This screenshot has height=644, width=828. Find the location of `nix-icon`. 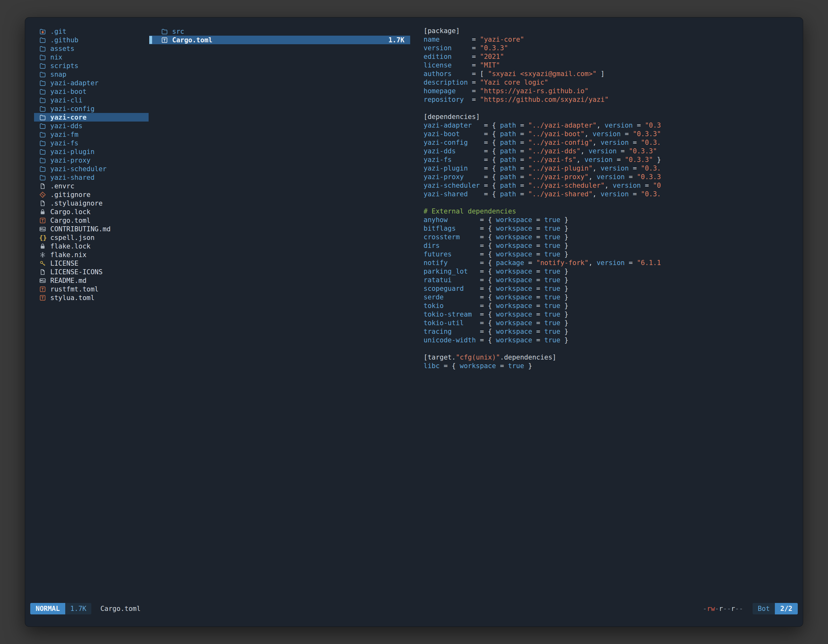

nix-icon is located at coordinates (43, 255).